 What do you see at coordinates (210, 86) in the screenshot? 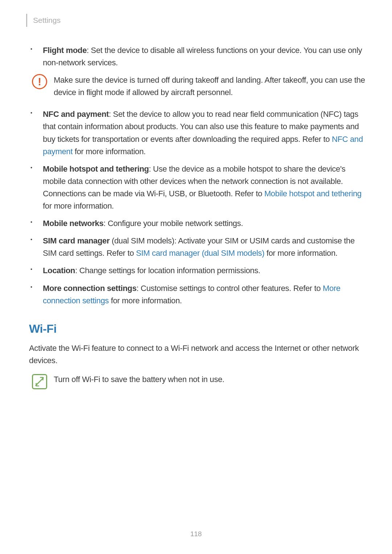
I see `callout-warning-text: Make sure the device is turned off durin…` at bounding box center [210, 86].